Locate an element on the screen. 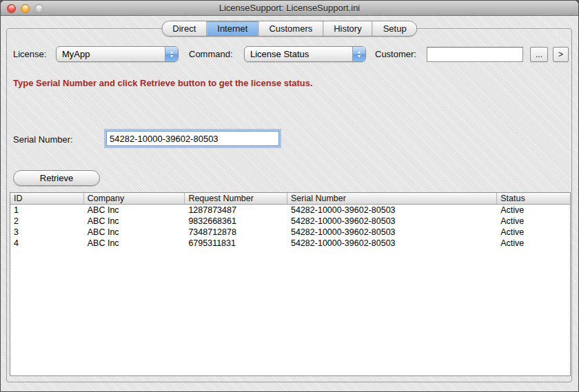 Image resolution: width=579 pixels, height=392 pixels. column-header: ID is located at coordinates (47, 198).